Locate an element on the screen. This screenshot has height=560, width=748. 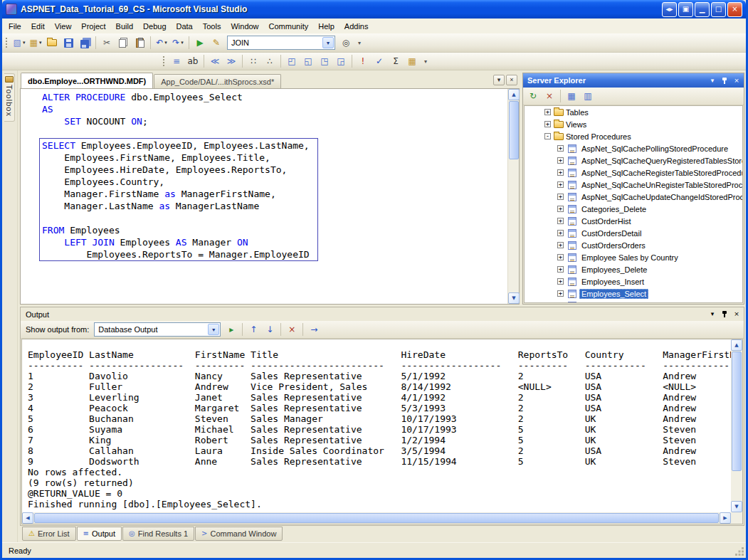
sql-search-combo: JOIN▼ is located at coordinates (281, 43).